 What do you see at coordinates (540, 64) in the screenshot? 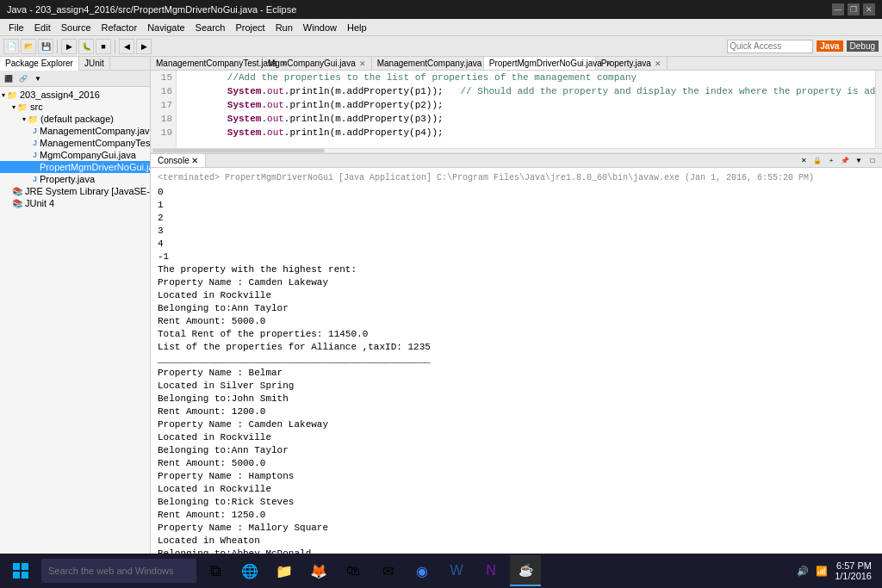
I see `editor-tab-propertmgmdrivernogui.java: PropertMgmDriverNoGui.java✕` at bounding box center [540, 64].